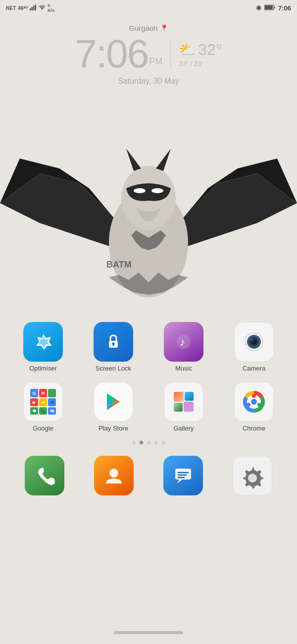  I want to click on temperature-main: 32°, so click(210, 50).